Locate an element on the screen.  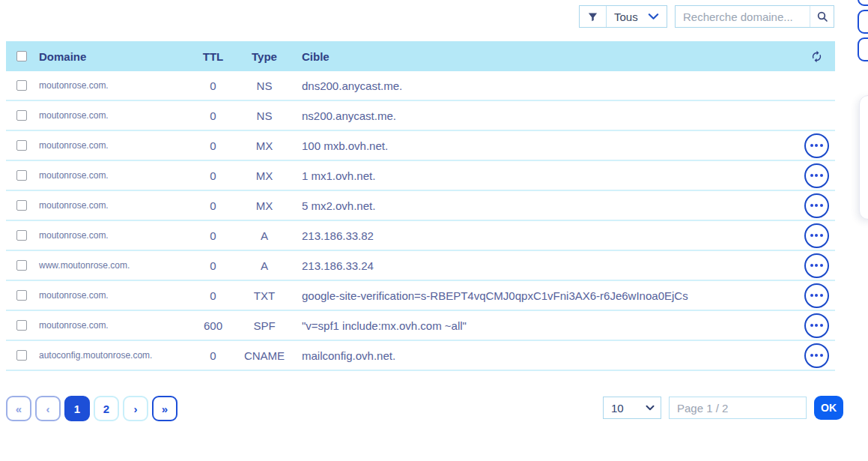
cell-type: TXT is located at coordinates (264, 295).